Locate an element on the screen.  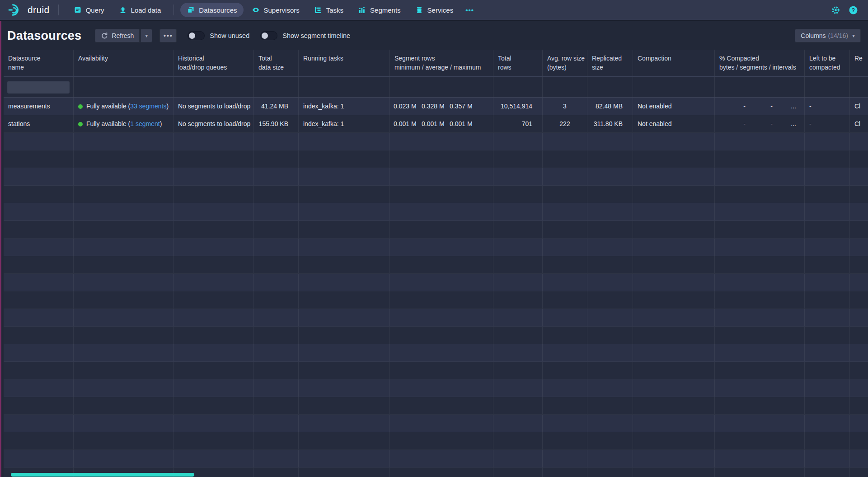
column-header-avg-row-size: Avg. row size(bytes) is located at coordinates (565, 63).